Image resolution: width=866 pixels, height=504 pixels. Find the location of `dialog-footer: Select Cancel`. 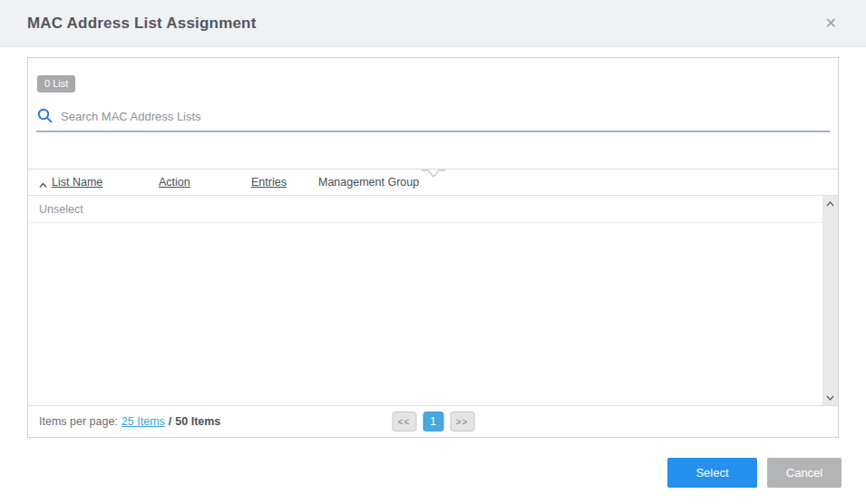

dialog-footer: Select Cancel is located at coordinates (754, 473).